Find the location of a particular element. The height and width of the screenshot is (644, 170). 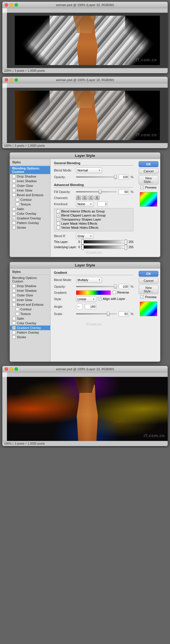

angle-value: 180 is located at coordinates (91, 307).